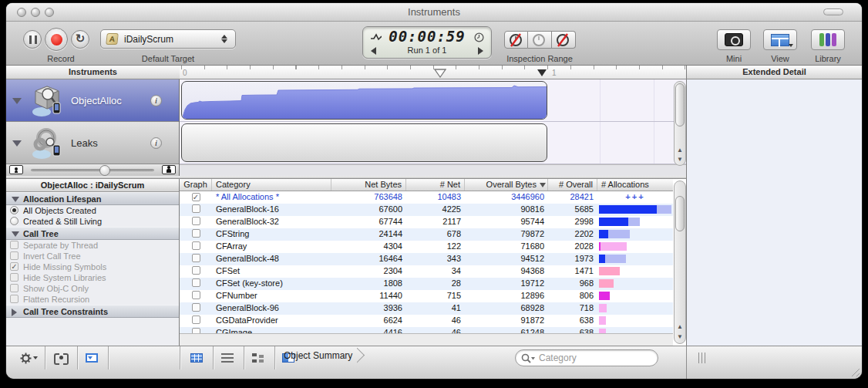 Image resolution: width=868 pixels, height=388 pixels. I want to click on table-row: CFArray4304122716802028, so click(426, 247).